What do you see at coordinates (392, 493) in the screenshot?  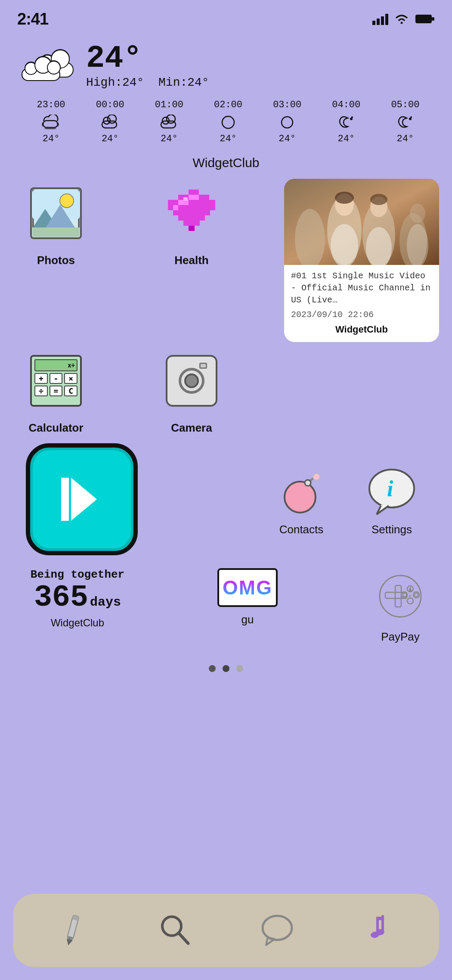 I see `settings-speech-icon: i` at bounding box center [392, 493].